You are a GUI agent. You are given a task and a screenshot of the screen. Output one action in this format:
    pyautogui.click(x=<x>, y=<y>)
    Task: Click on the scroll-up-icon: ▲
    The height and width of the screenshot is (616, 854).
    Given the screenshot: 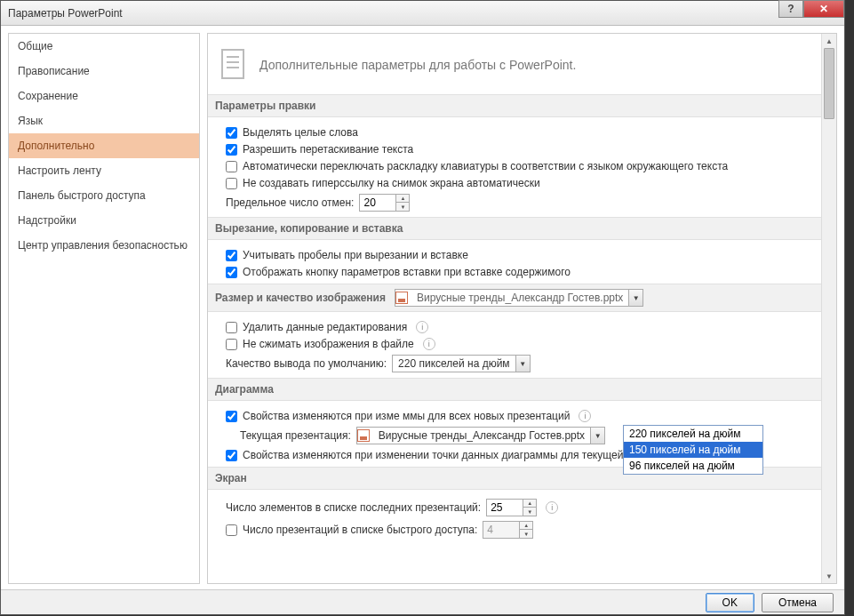 What is the action you would take?
    pyautogui.click(x=829, y=41)
    